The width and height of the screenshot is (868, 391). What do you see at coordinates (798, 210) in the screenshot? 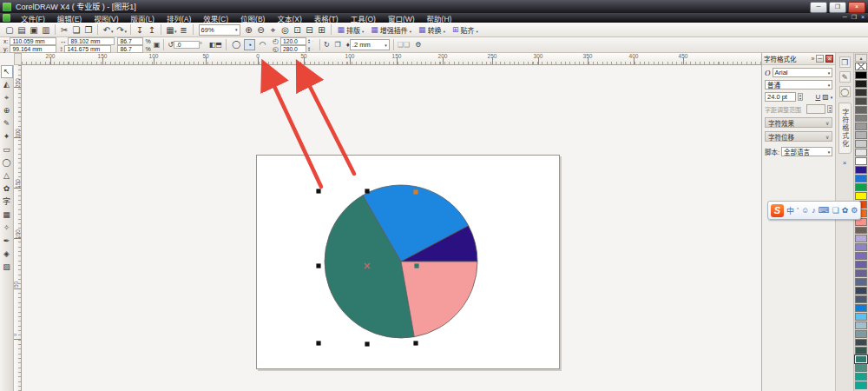
I see `punctuation-icon: ’` at bounding box center [798, 210].